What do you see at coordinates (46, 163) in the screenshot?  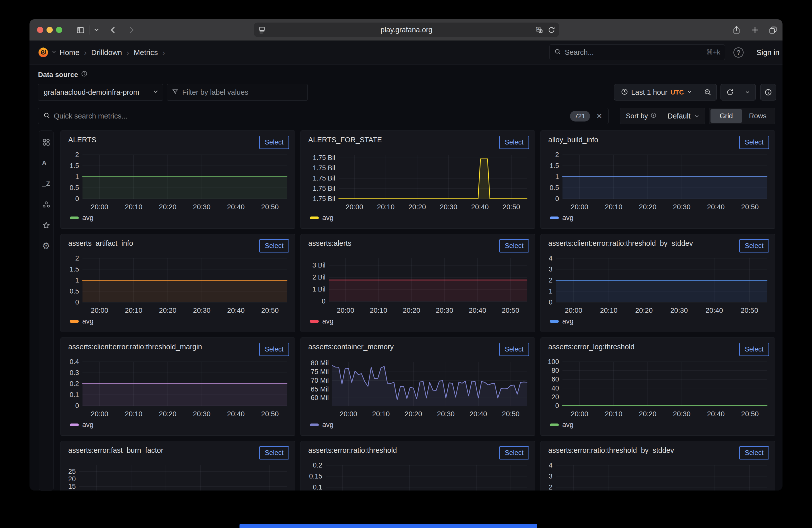 I see `sort-a-first-icon: A_` at bounding box center [46, 163].